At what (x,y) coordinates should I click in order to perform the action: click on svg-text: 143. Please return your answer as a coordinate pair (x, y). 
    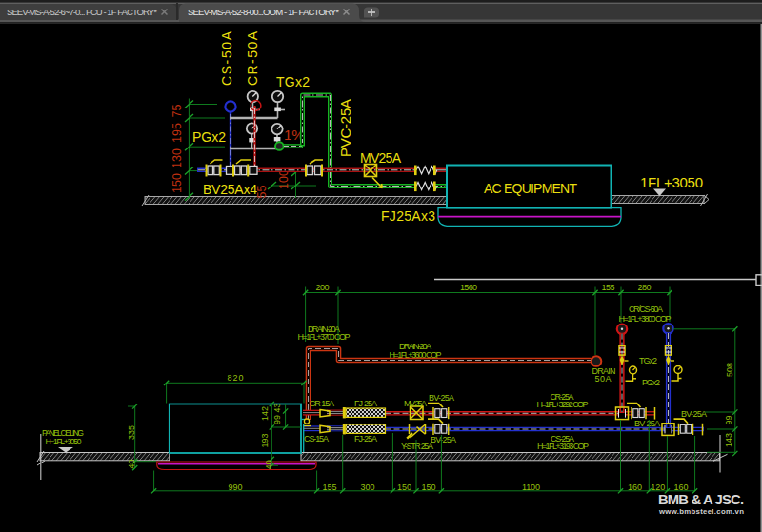
    Looking at the image, I should click on (729, 440).